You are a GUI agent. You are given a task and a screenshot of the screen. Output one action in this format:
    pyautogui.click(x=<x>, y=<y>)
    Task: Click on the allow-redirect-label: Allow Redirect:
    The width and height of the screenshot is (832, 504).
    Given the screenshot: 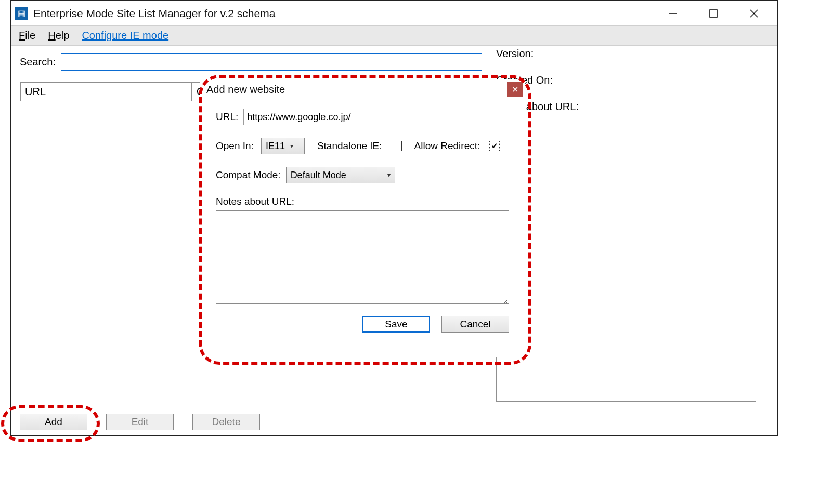 What is the action you would take?
    pyautogui.click(x=447, y=146)
    